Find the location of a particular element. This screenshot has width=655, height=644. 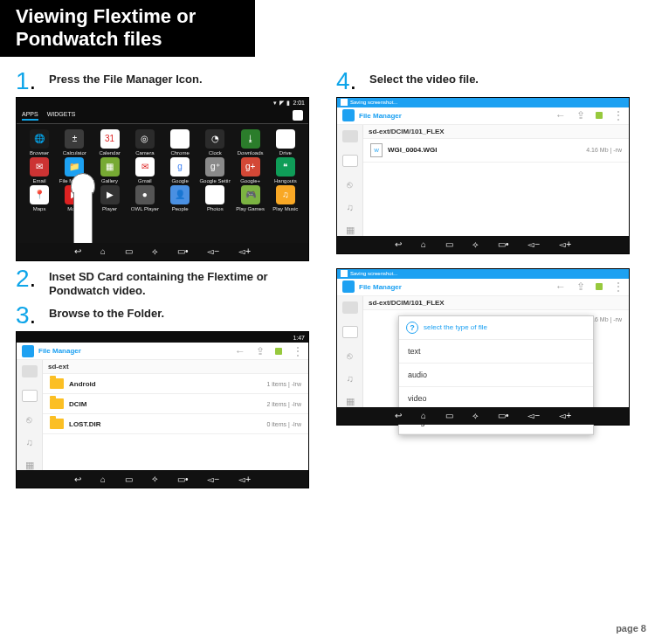

file-row: W WGI_0004.WGI 4.16 Mb | -rw is located at coordinates (496, 150).